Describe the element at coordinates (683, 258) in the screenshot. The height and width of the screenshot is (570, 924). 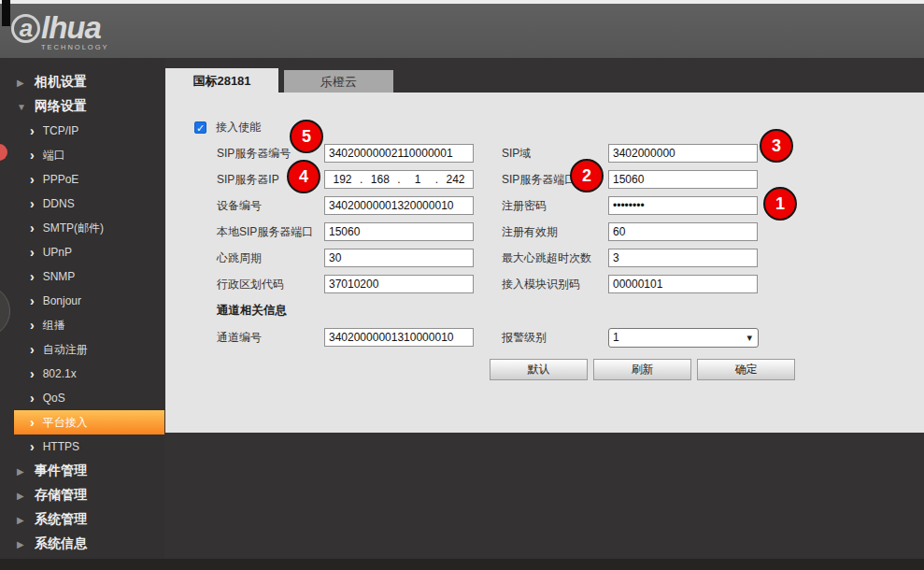
I see `max-heartbeat-timeout-input` at that location.